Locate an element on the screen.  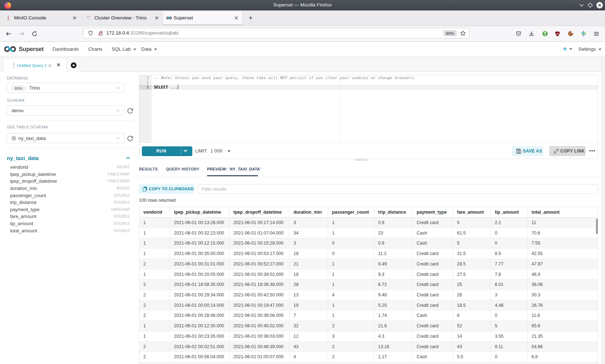
asterisk-extension-icon is located at coordinates (583, 34).